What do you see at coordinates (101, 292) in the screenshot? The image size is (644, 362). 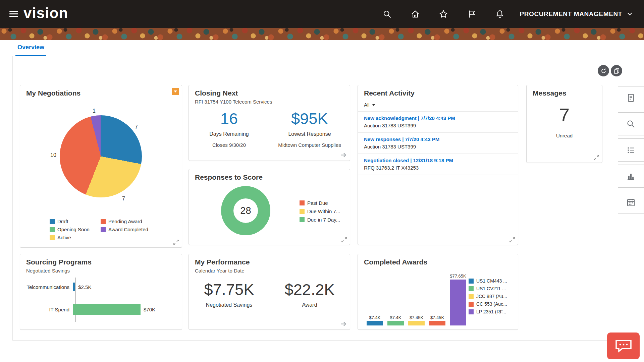 I see `card-sourcing-programs: Sourcing Programs Negotiated Savings Tel…` at bounding box center [101, 292].